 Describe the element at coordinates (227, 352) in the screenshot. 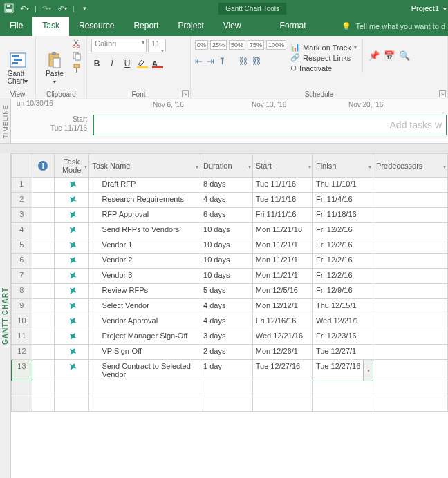

I see `cell-duration: 2 days` at that location.